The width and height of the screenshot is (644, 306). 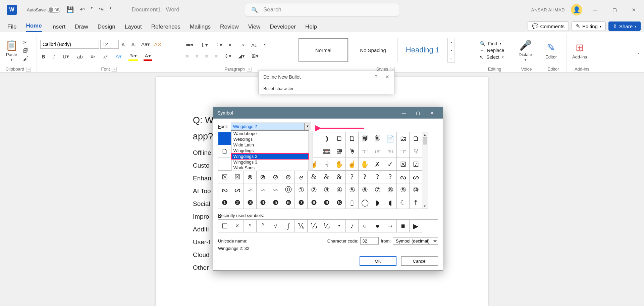 I want to click on borders-icon: ⊞▾, so click(x=255, y=56).